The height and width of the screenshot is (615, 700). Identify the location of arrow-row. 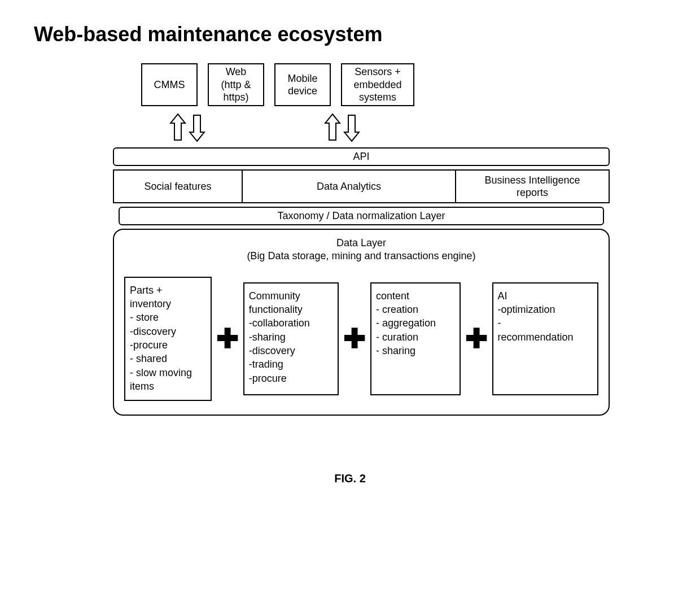
(378, 128).